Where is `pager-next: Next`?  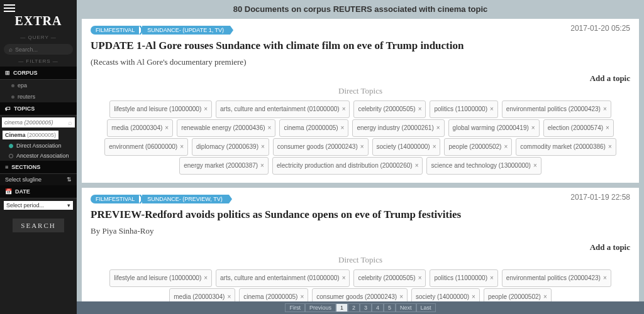
pager-next: Next is located at coordinates (406, 308).